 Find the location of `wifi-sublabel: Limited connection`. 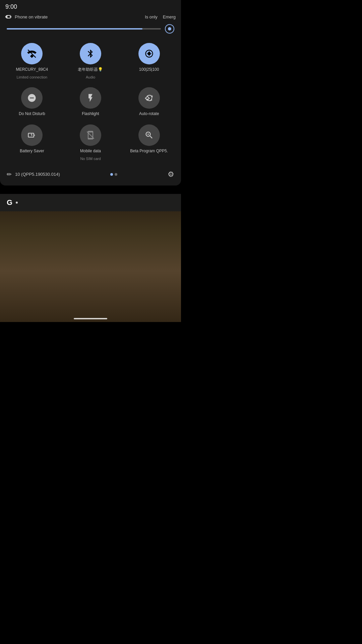

wifi-sublabel: Limited connection is located at coordinates (32, 77).